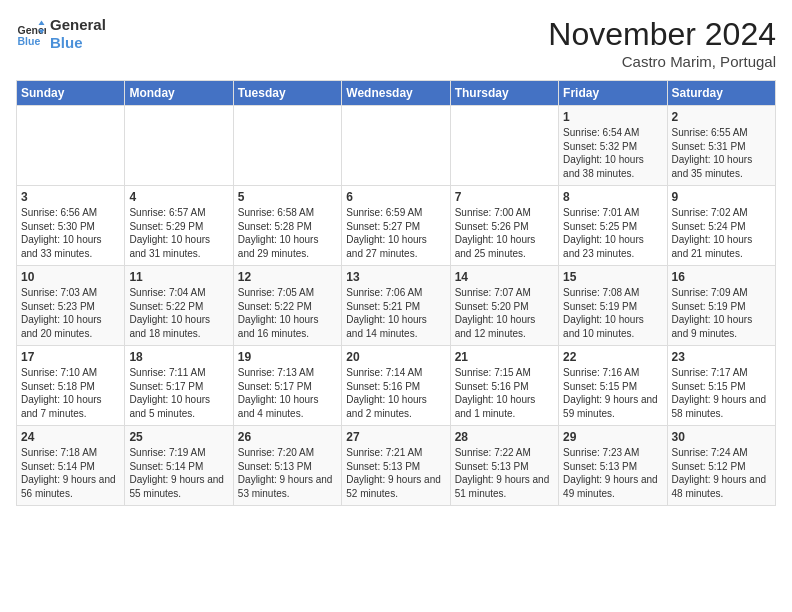 The height and width of the screenshot is (612, 792). Describe the element at coordinates (178, 453) in the screenshot. I see `cell-text: Sunrise: 7:19 AM` at that location.